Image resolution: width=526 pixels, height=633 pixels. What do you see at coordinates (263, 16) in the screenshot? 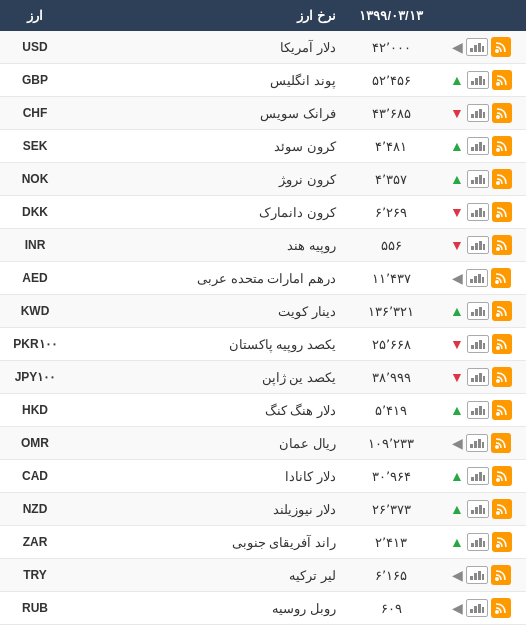
I see `table-header: ۱۳۹۹/۰۳/۱۳ نرخ ارز ارز` at bounding box center [263, 16].